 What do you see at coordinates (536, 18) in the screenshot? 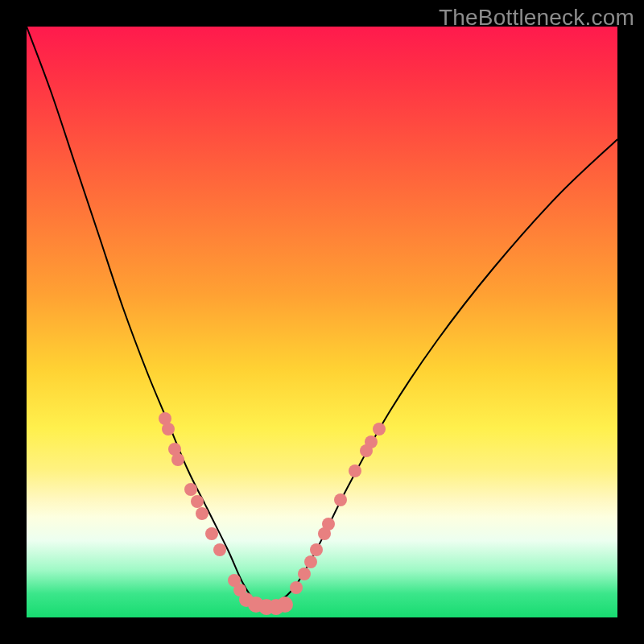
I see `watermark-text: TheBottleneck.com` at bounding box center [536, 18].